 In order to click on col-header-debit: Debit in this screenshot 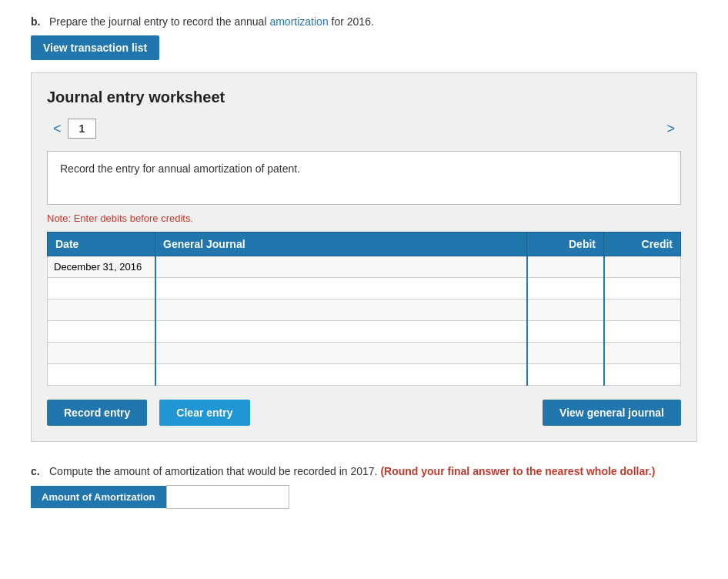, I will do `click(566, 245)`.